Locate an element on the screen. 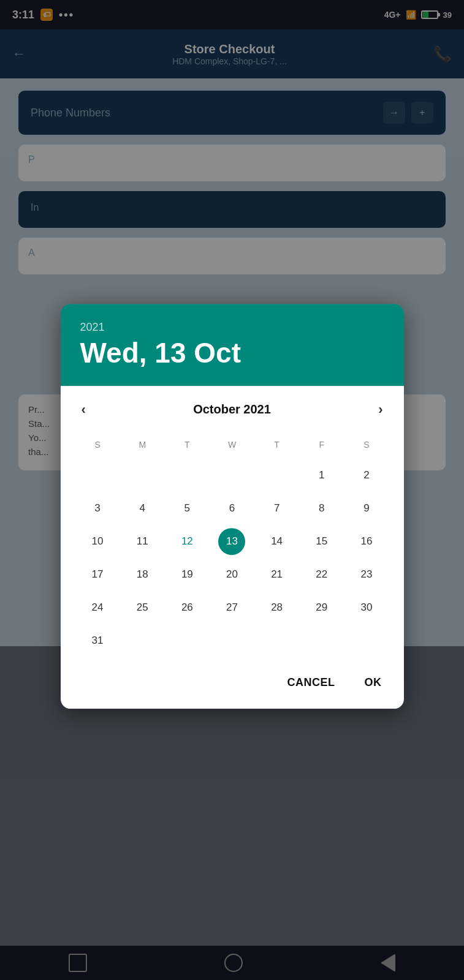  day-23: 23 is located at coordinates (367, 575).